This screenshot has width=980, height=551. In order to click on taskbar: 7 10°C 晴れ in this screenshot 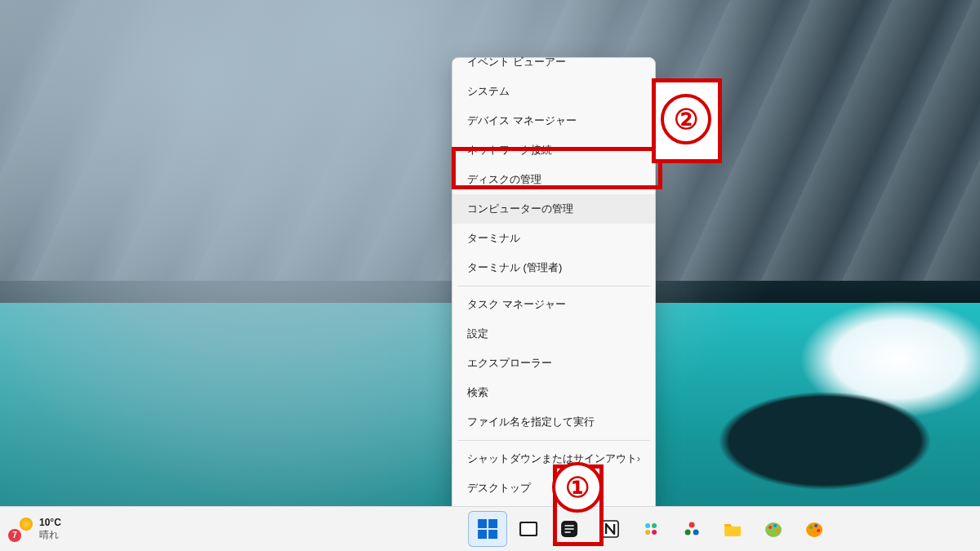, I will do `click(490, 529)`.